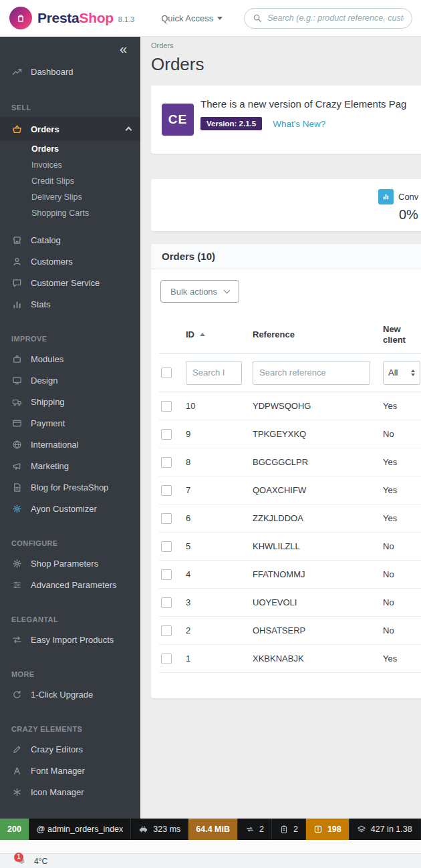 The height and width of the screenshot is (868, 421). What do you see at coordinates (70, 129) in the screenshot?
I see `sidebar-item-orders: Orders` at bounding box center [70, 129].